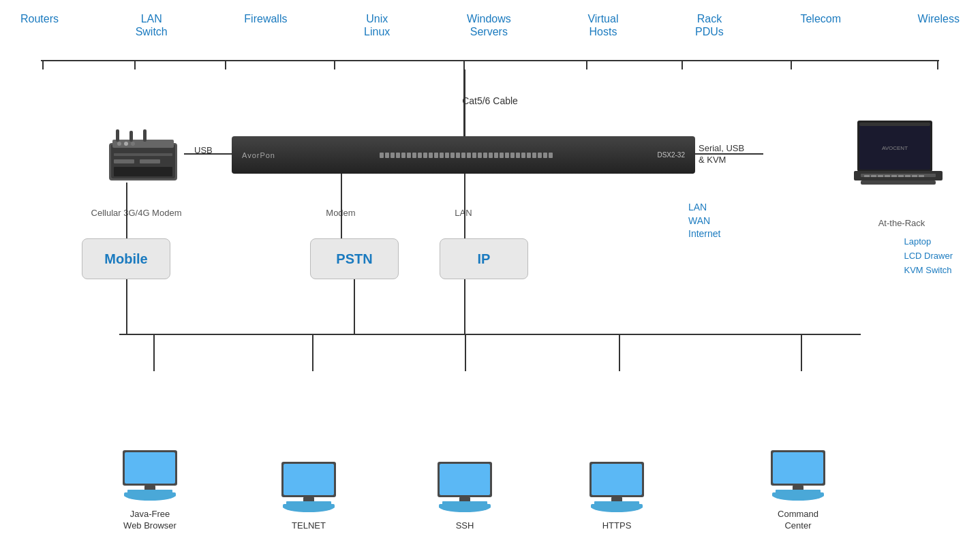 This screenshot has height=551, width=980. What do you see at coordinates (671, 155) in the screenshot?
I see `device-model: DSX2-32` at bounding box center [671, 155].